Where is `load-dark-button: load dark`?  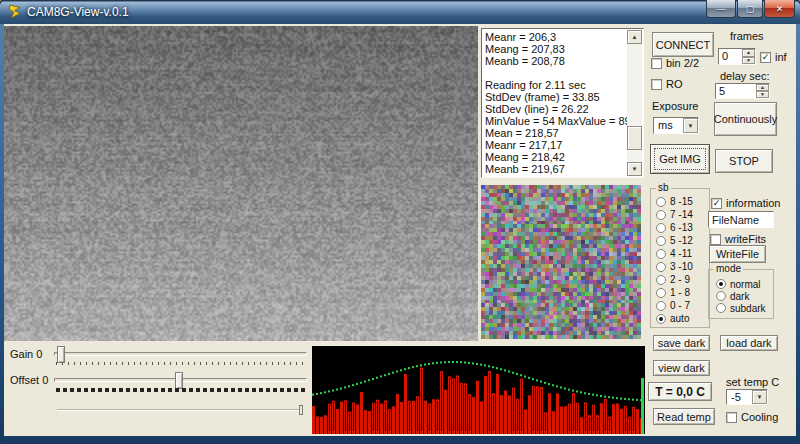 load-dark-button: load dark is located at coordinates (749, 343).